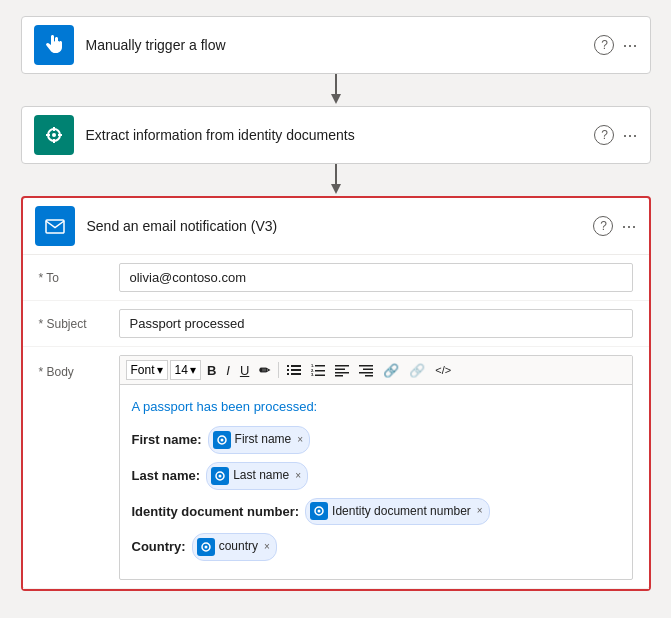 The width and height of the screenshot is (671, 618). Describe the element at coordinates (186, 370) in the screenshot. I see `size-select-wrapper: 14 ▾` at that location.